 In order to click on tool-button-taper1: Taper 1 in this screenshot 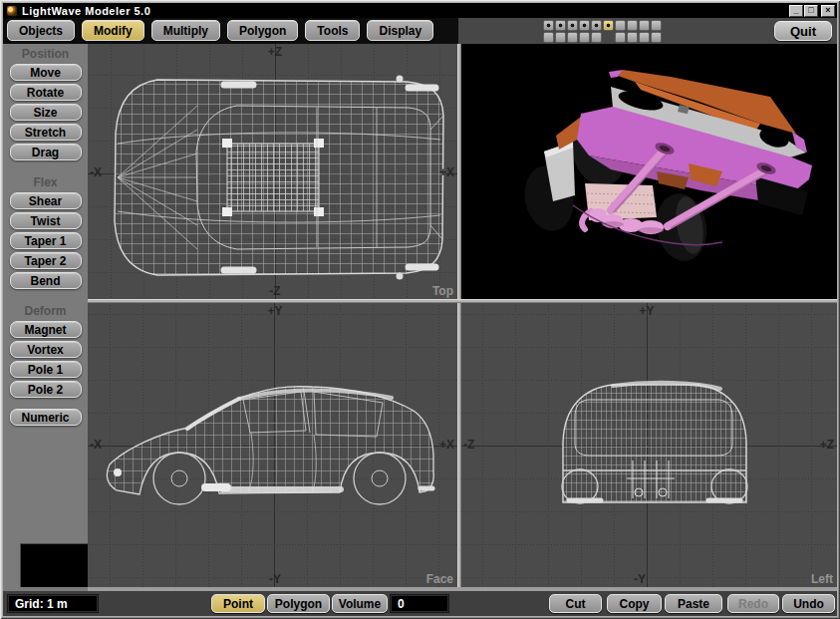, I will do `click(46, 241)`.